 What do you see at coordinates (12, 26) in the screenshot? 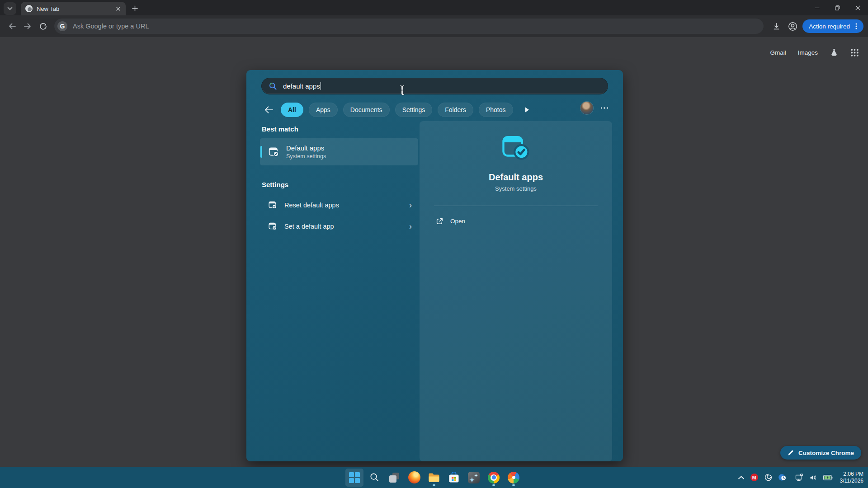
I see `back-button` at bounding box center [12, 26].